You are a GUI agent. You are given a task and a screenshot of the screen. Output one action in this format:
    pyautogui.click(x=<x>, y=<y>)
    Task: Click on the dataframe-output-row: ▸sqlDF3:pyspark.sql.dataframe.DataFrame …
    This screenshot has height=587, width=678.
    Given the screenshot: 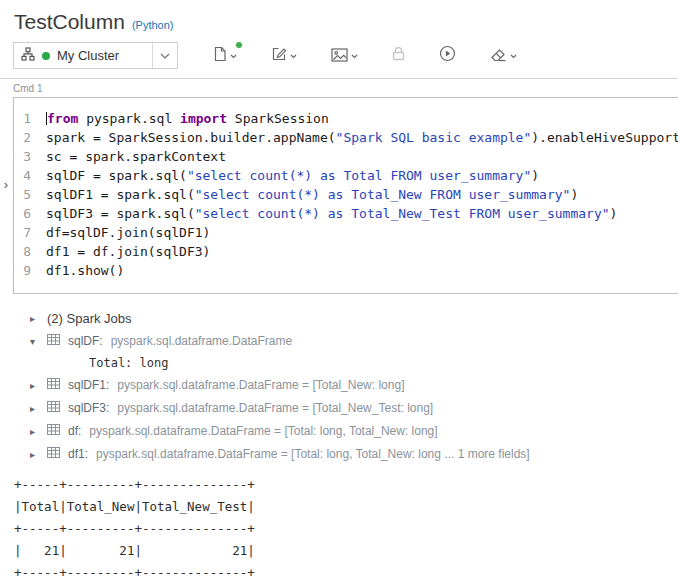 What is the action you would take?
    pyautogui.click(x=354, y=408)
    